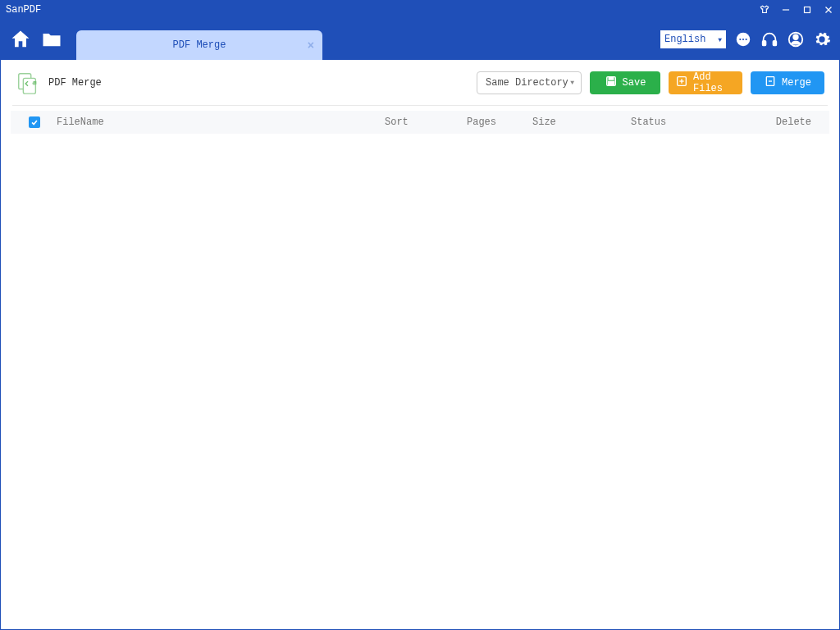 The image size is (840, 630). I want to click on toolbar: + PDF Merge Same Directory Save Add File…, so click(420, 82).